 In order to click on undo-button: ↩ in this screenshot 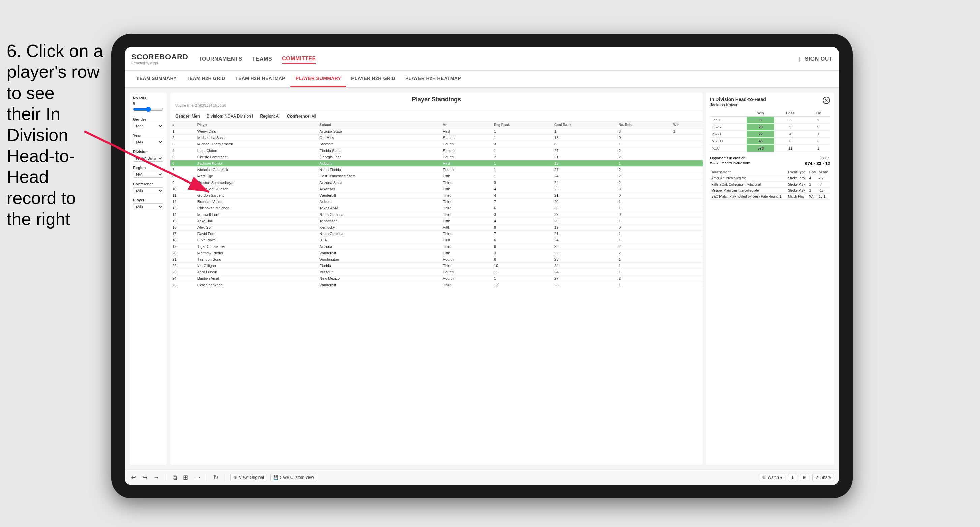, I will do `click(134, 478)`.